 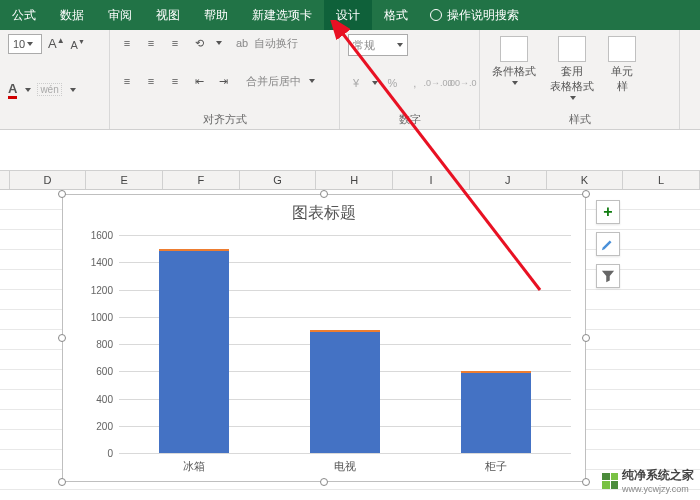 What do you see at coordinates (608, 244) in the screenshot?
I see `chart-style-button` at bounding box center [608, 244].